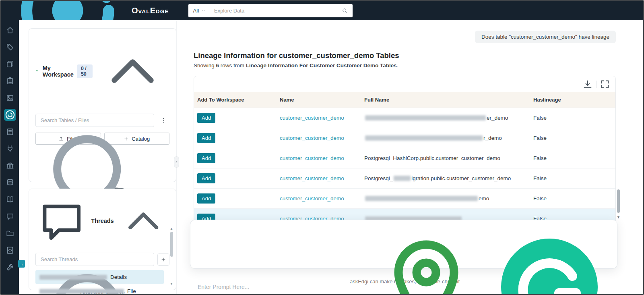 The width and height of the screenshot is (644, 295). I want to click on prompt-card, so click(404, 244).